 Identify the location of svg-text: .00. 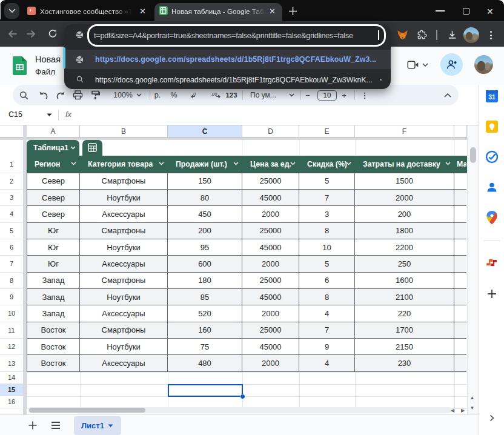
(214, 95).